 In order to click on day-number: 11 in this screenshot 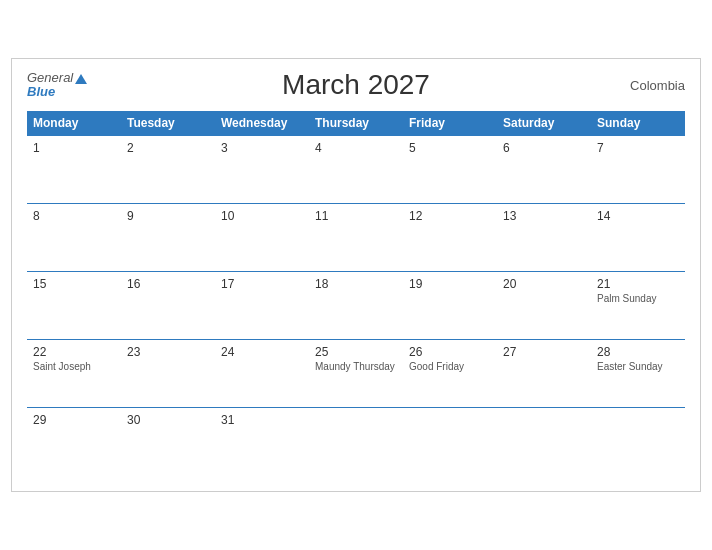, I will do `click(356, 216)`.